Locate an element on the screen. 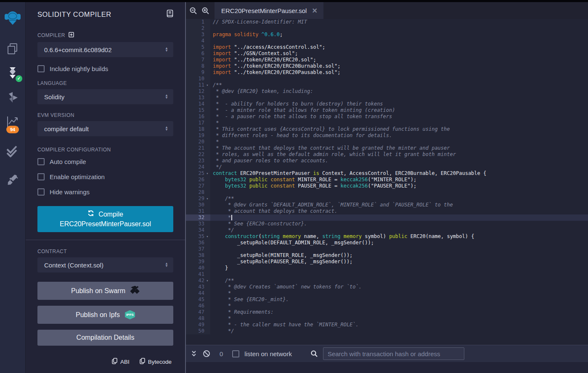  clear-console-icon is located at coordinates (207, 354).